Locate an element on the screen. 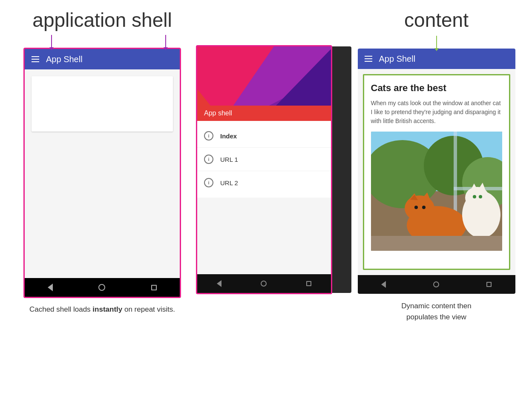  app-shell-label: App shell is located at coordinates (218, 113).